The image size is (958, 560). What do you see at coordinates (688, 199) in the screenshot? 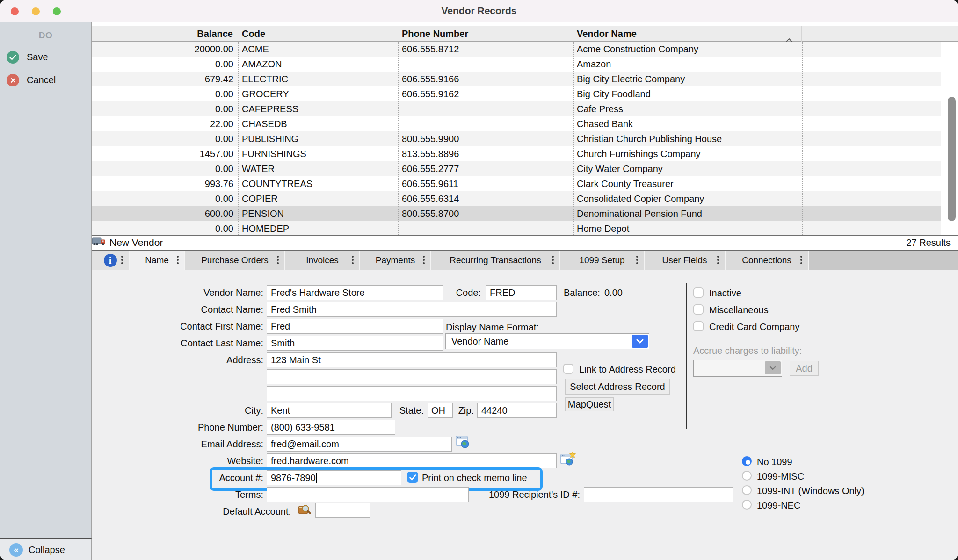
I see `cell-vendor-name: Consolidated Copier Company` at bounding box center [688, 199].